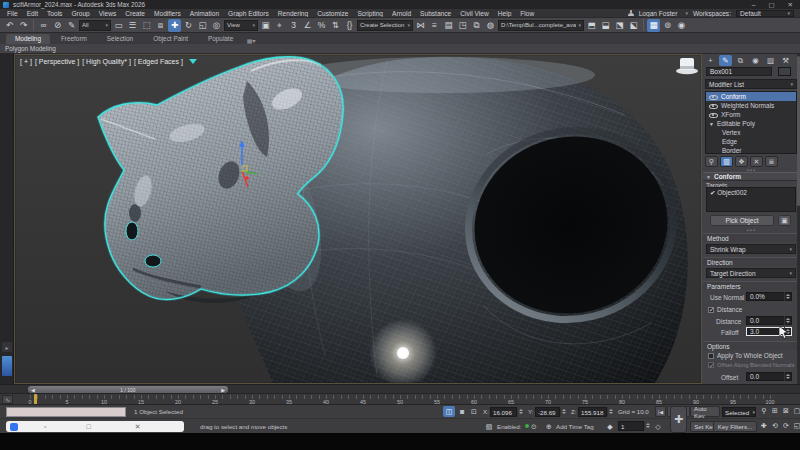  I want to click on offset-spinner: 0.0, so click(769, 376).